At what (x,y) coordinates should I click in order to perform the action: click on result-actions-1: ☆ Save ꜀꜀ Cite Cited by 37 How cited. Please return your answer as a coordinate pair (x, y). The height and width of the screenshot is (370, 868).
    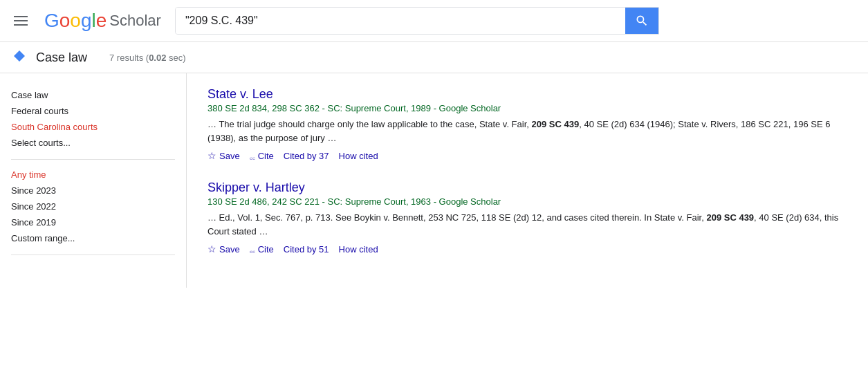
    Looking at the image, I should click on (527, 156).